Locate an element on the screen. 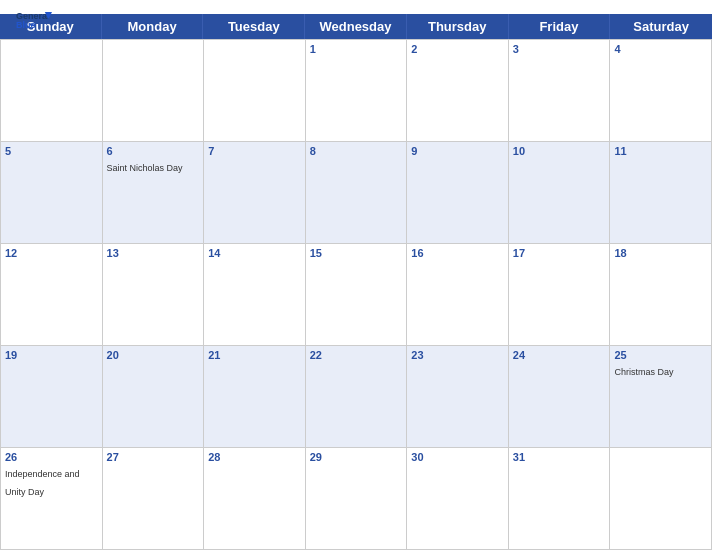 This screenshot has height=550, width=712. calendar-cell: 29 is located at coordinates (357, 499).